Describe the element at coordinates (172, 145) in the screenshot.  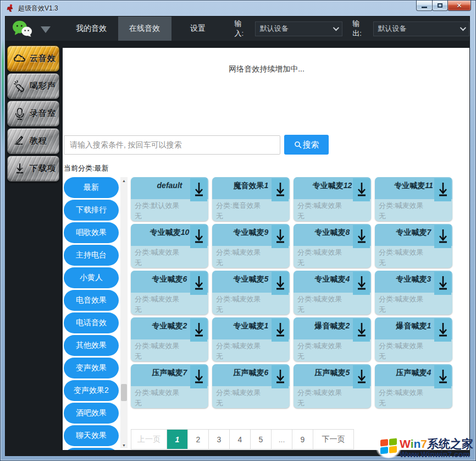
I see `search-input` at that location.